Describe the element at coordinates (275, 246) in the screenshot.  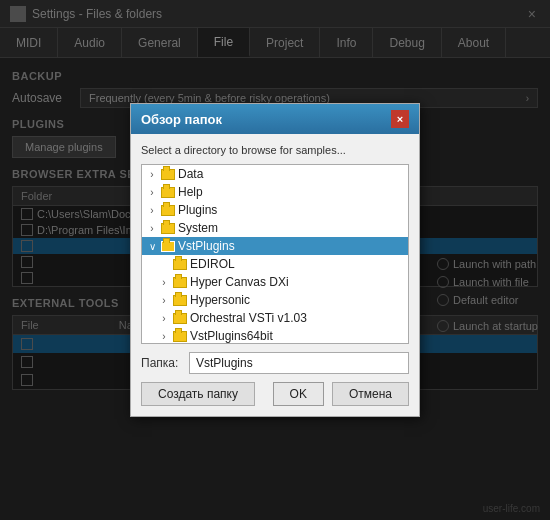
I see `tree-item-4: ∨ VstPlugins` at that location.